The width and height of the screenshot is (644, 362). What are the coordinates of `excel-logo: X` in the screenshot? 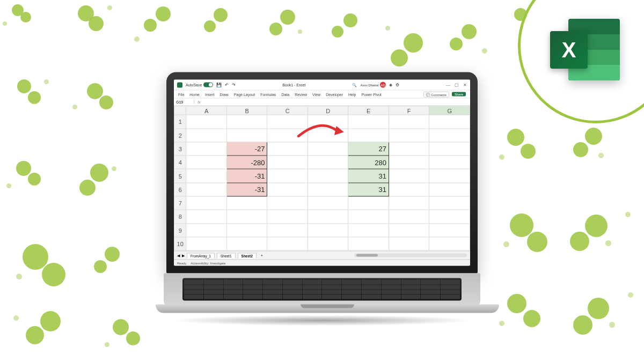 It's located at (585, 51).